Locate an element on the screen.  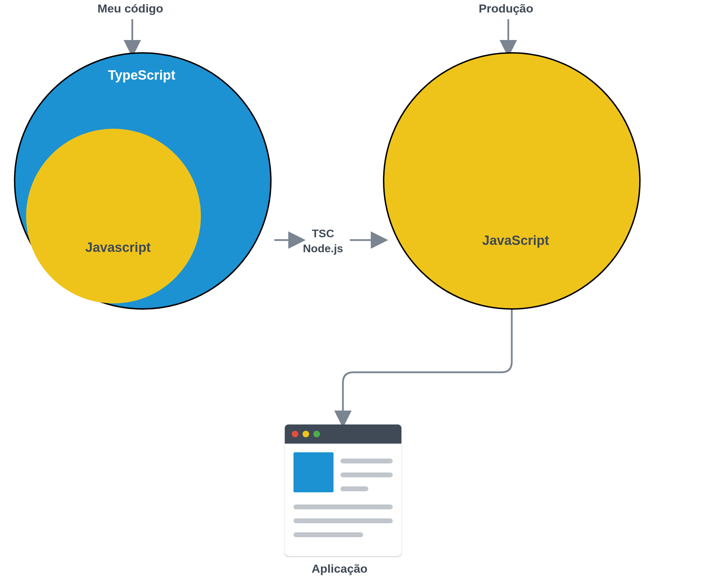
production-label: Produção is located at coordinates (506, 8).